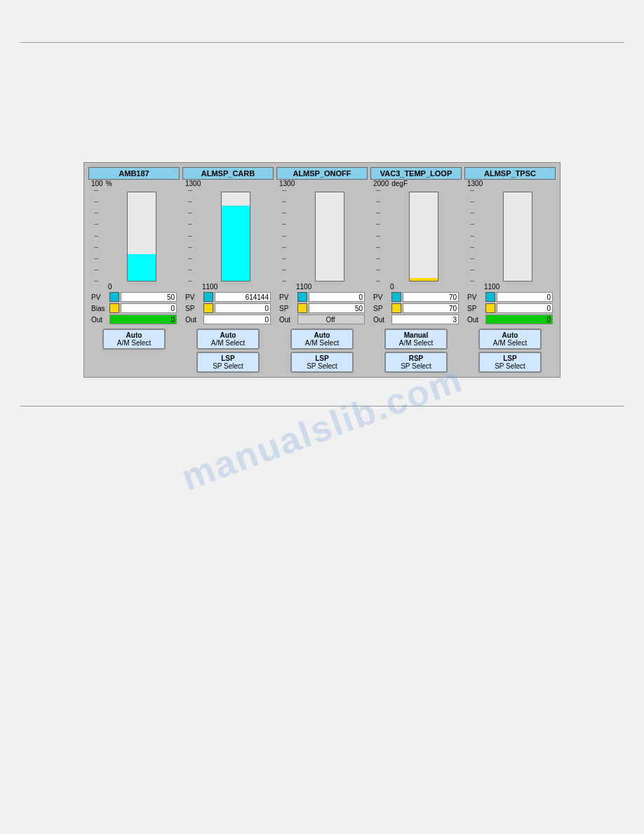 The image size is (644, 834). Describe the element at coordinates (194, 320) in the screenshot. I see `out-label-almsp_carb: Out` at that location.